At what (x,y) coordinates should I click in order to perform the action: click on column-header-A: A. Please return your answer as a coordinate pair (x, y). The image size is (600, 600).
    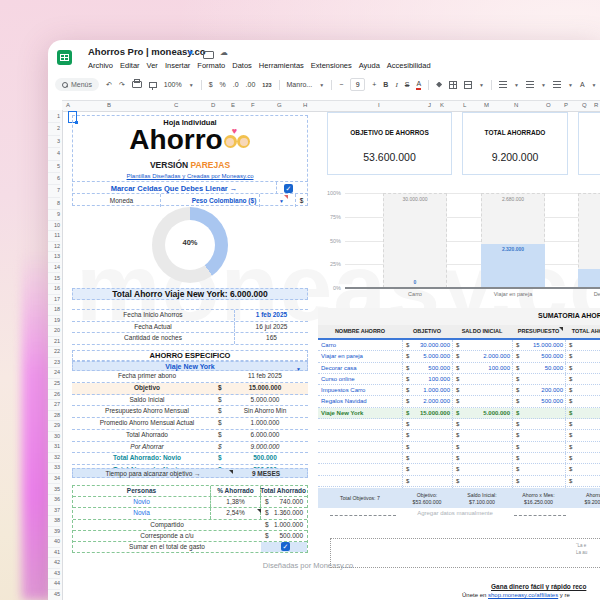
    Looking at the image, I should click on (68, 105).